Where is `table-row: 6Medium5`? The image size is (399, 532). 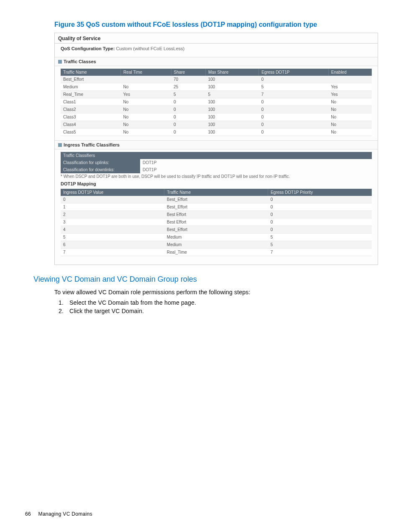
table-row: 6Medium5 is located at coordinates (216, 245).